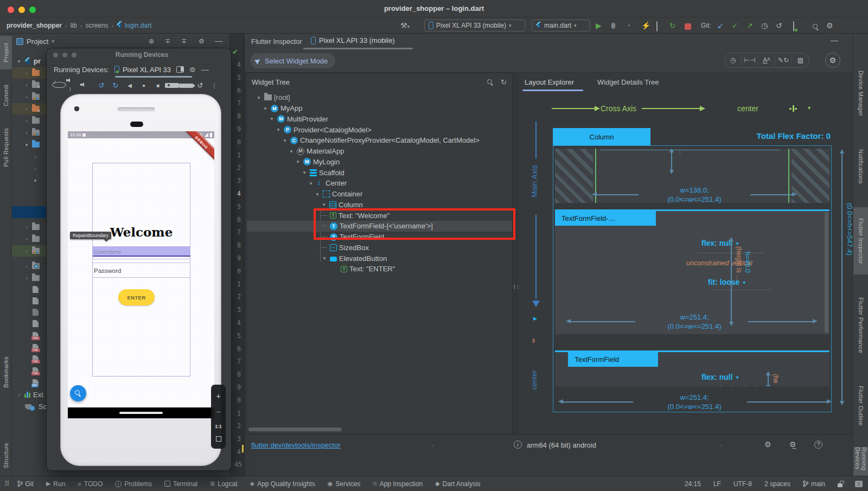 The width and height of the screenshot is (868, 491). I want to click on screenshot-camera-icon, so click(172, 86).